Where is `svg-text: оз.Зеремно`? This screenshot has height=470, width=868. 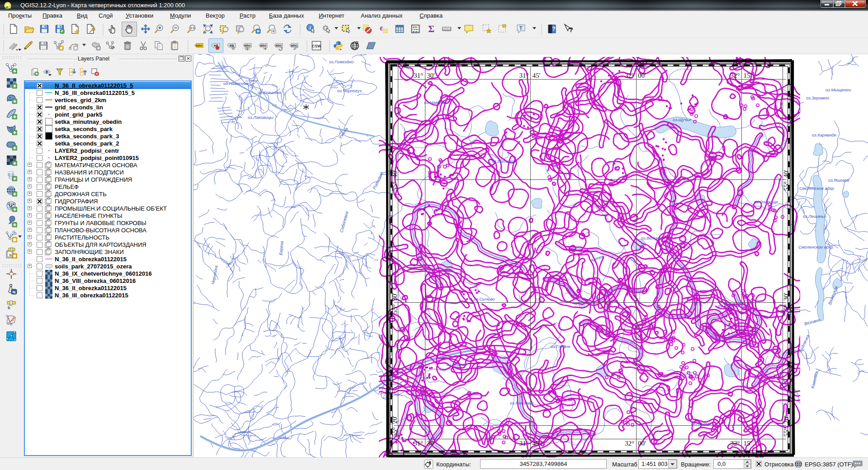 svg-text: оз.Зеремно is located at coordinates (817, 98).